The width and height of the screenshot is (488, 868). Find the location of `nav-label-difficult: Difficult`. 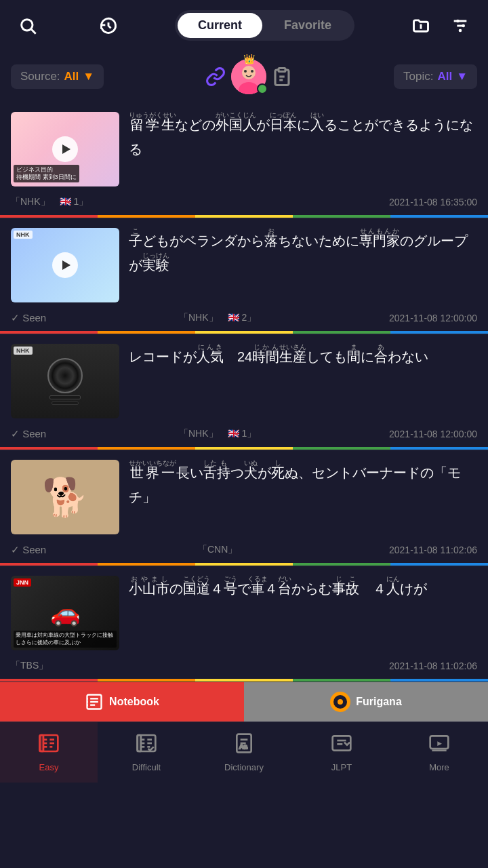

nav-label-difficult: Difficult is located at coordinates (146, 768).